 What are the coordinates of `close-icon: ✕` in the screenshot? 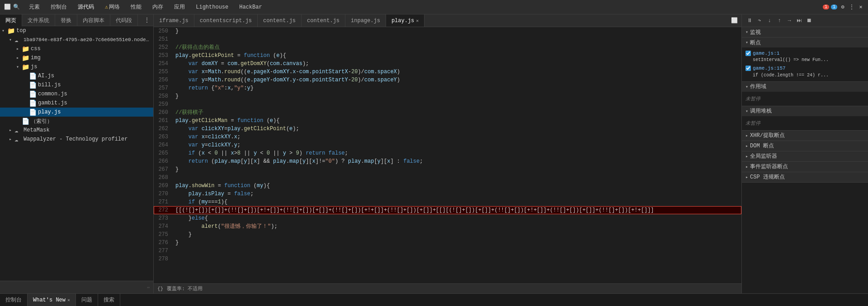 It's located at (861, 7).